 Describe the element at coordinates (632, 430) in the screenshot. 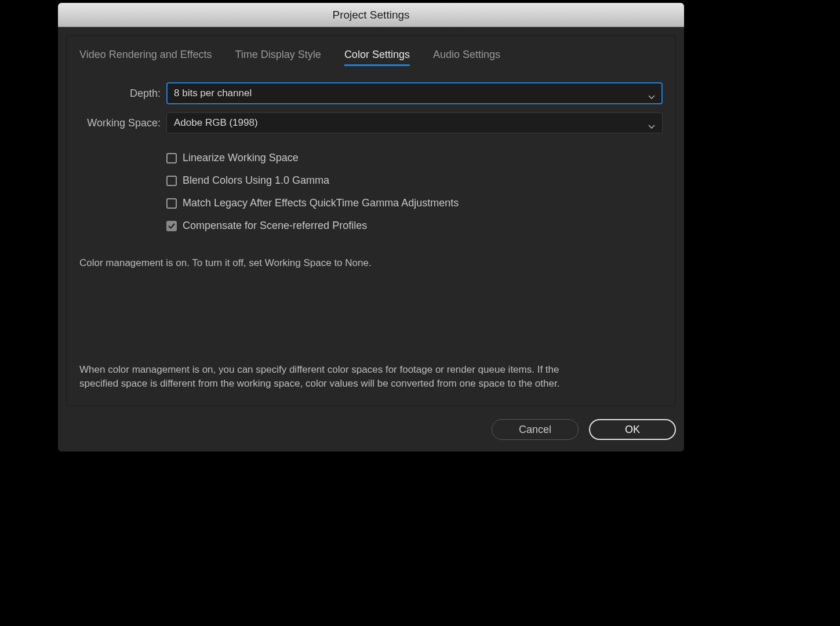

I see `ok-button: OK` at that location.